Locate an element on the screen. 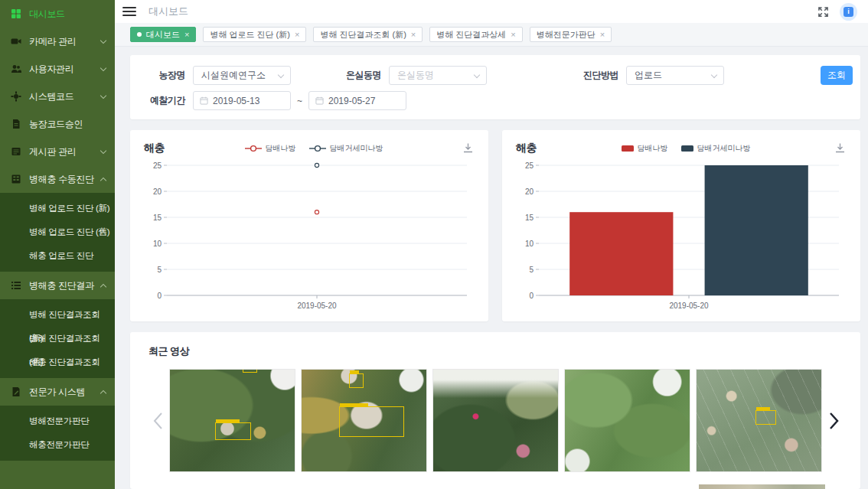 The image size is (868, 489). scatter-legend: 담배나방 담배거세미나방 is located at coordinates (314, 148).